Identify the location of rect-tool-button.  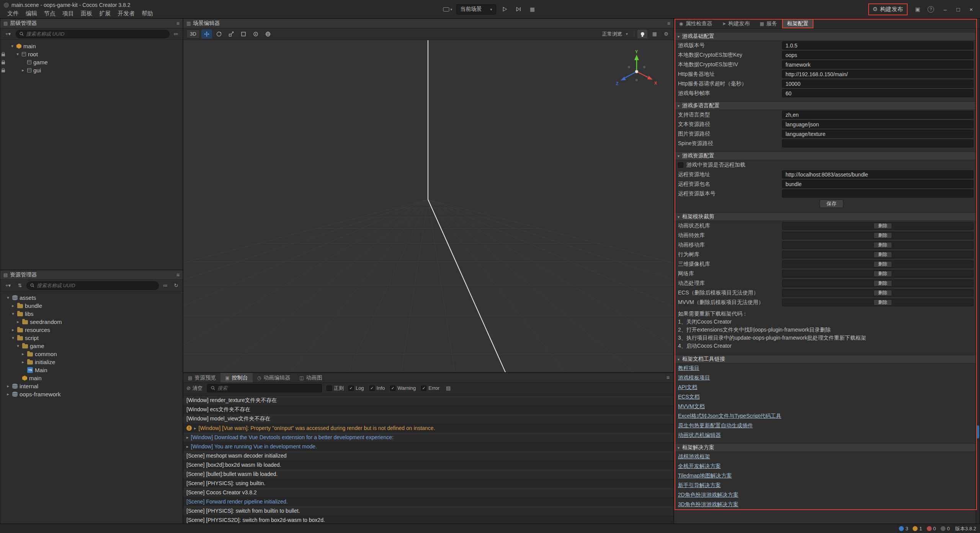
(243, 34).